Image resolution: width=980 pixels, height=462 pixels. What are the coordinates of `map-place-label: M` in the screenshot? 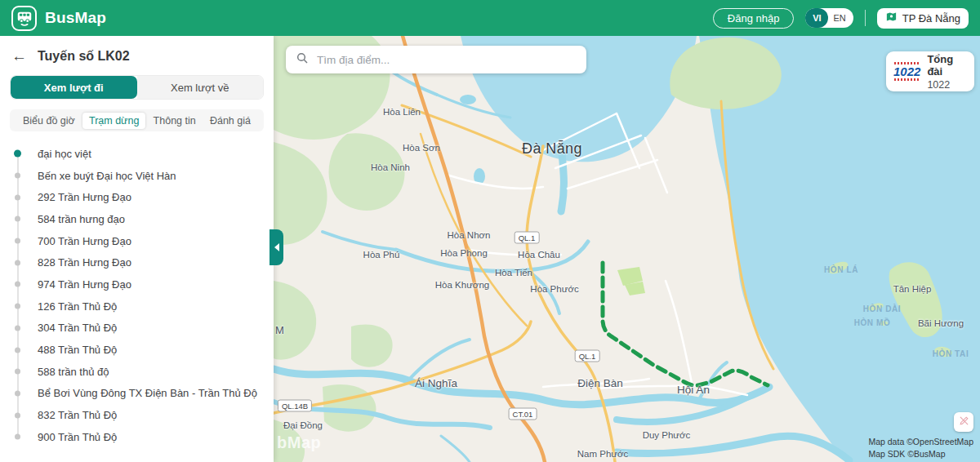 It's located at (279, 330).